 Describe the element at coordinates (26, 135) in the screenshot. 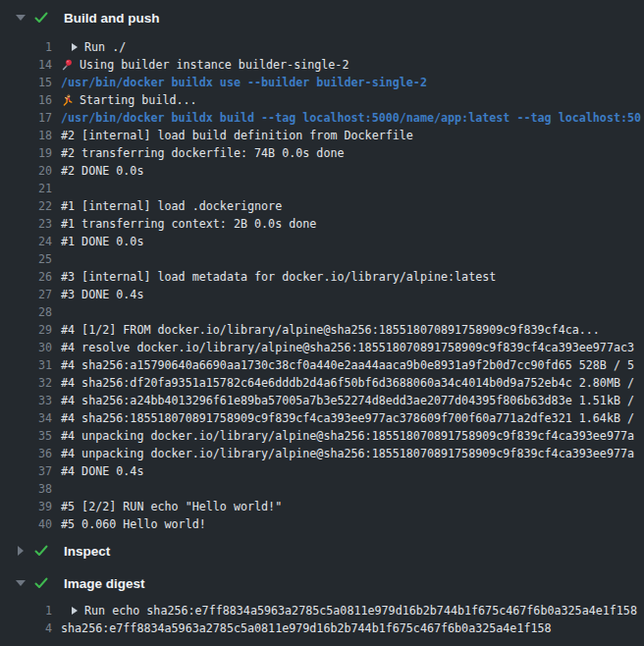

I see `line-number: 18` at that location.